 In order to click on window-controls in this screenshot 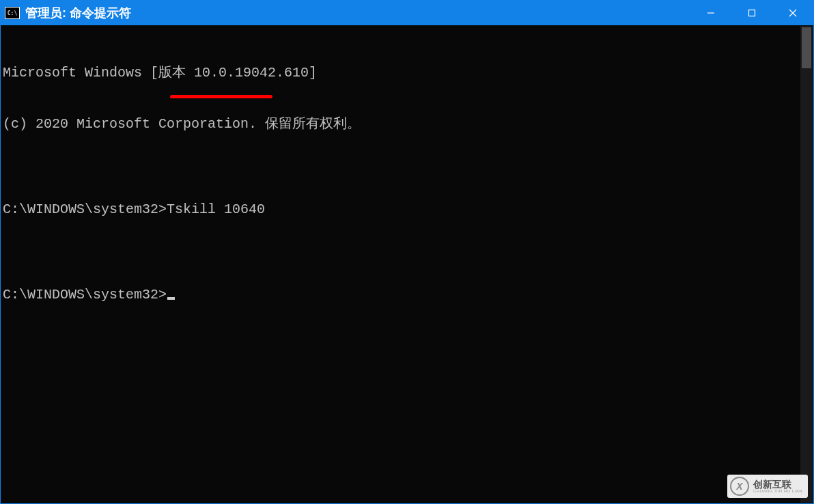, I will do `click(752, 13)`.